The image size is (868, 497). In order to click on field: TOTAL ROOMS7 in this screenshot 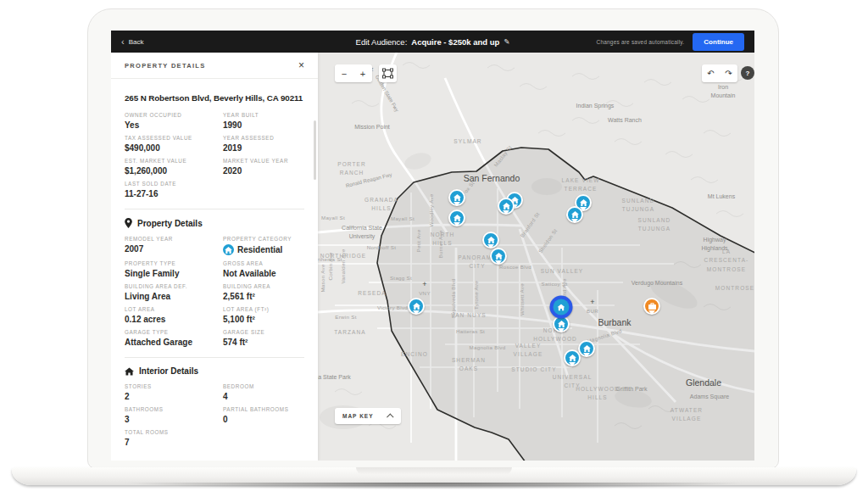, I will do `click(171, 438)`.